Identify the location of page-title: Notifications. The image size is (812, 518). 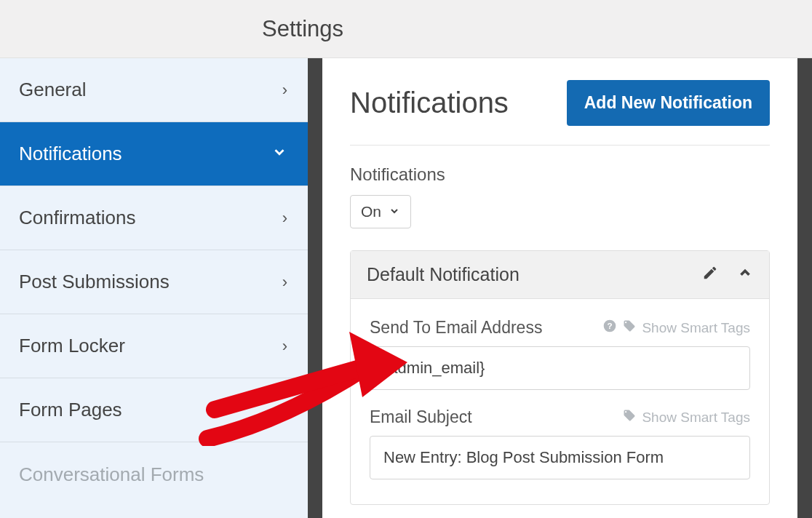
(429, 103).